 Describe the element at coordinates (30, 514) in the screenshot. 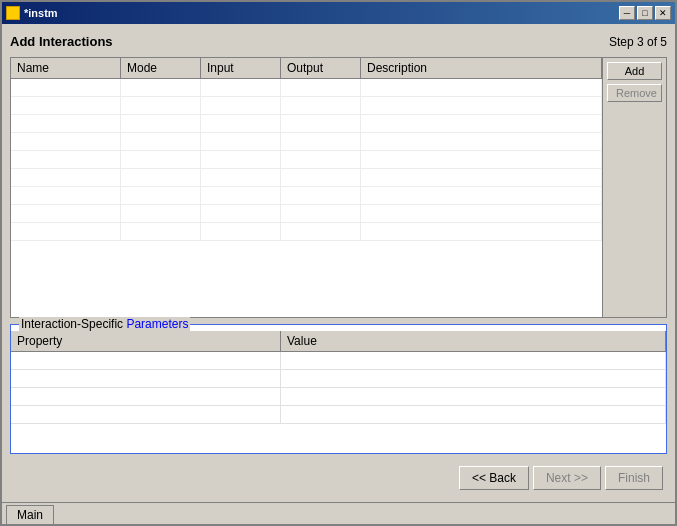

I see `tab-main: Main` at that location.